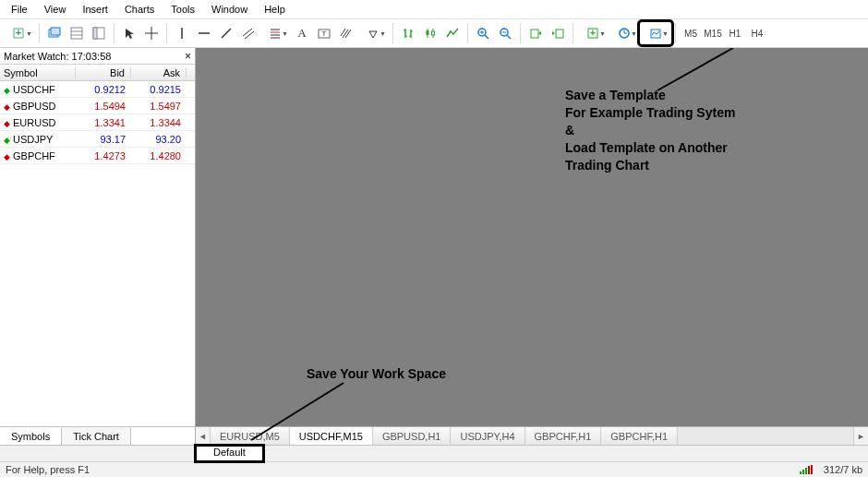 The image size is (868, 477). What do you see at coordinates (302, 33) in the screenshot?
I see `text-label-button: A` at bounding box center [302, 33].